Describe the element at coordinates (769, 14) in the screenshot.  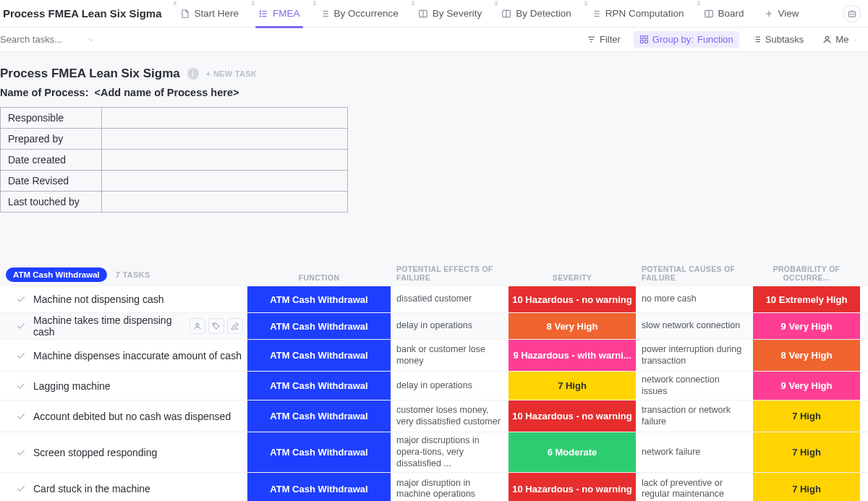
I see `plus-icon` at that location.